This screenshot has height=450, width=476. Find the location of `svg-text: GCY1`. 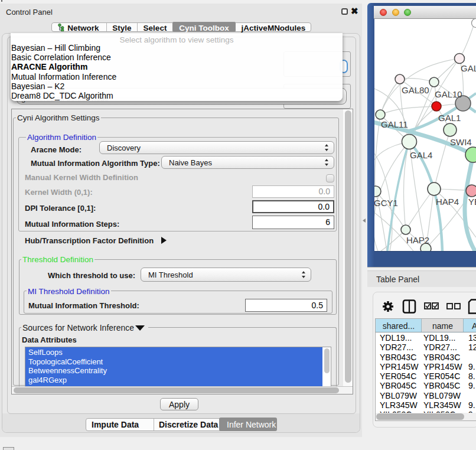

svg-text: GCY1 is located at coordinates (386, 203).